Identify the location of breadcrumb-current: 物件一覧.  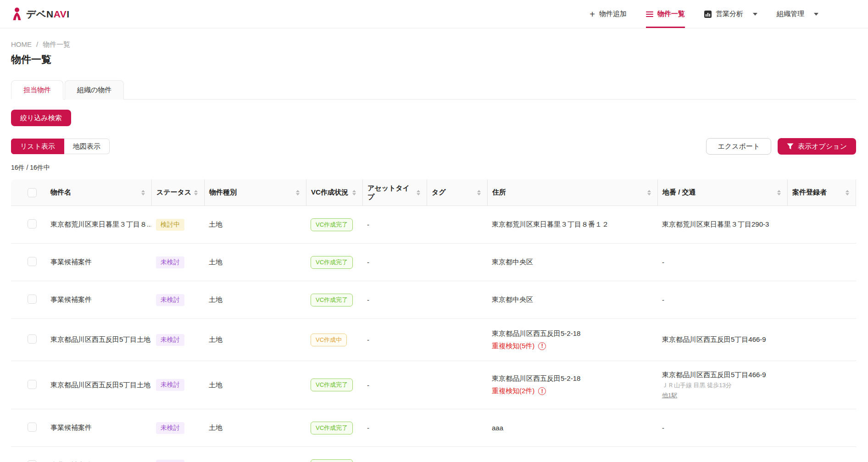
(56, 45).